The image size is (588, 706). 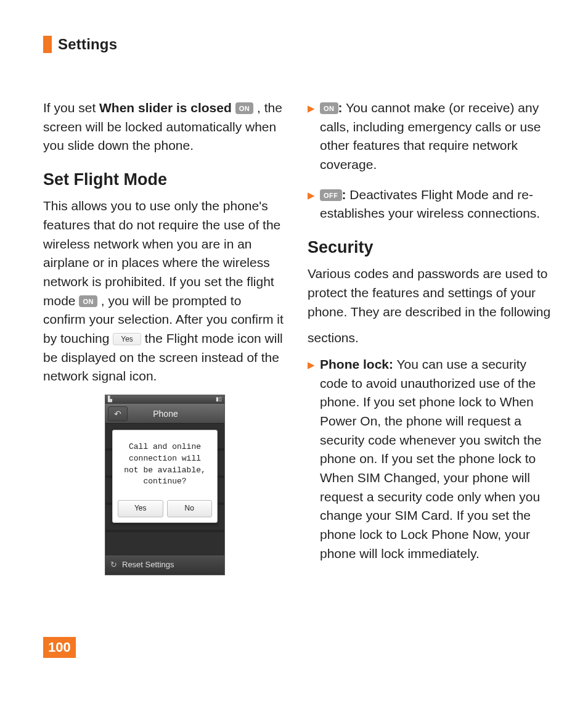 I want to click on text: Deactivates Flight Mode and re-establish…, so click(x=430, y=204).